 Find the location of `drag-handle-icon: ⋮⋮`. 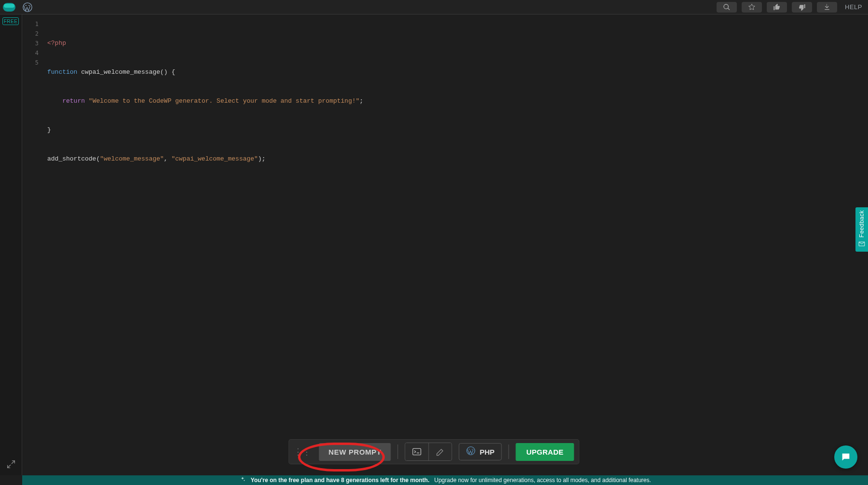

drag-handle-icon: ⋮⋮ is located at coordinates (302, 452).